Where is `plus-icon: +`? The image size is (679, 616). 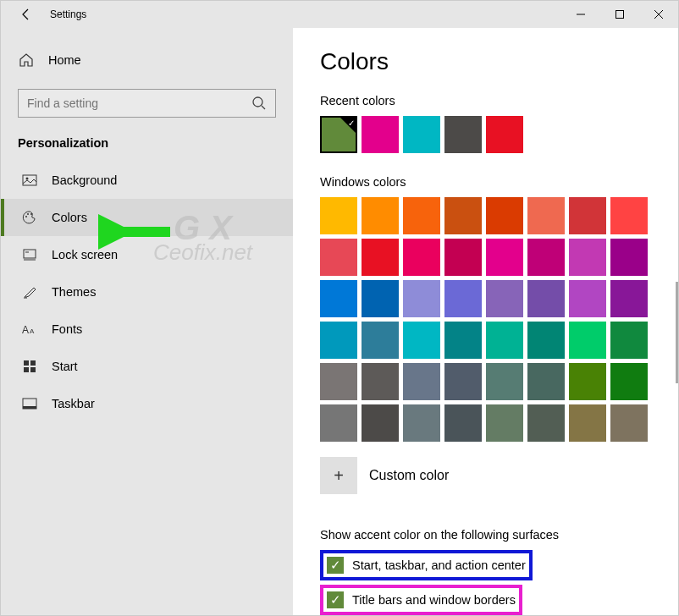
plus-icon: + is located at coordinates (339, 476).